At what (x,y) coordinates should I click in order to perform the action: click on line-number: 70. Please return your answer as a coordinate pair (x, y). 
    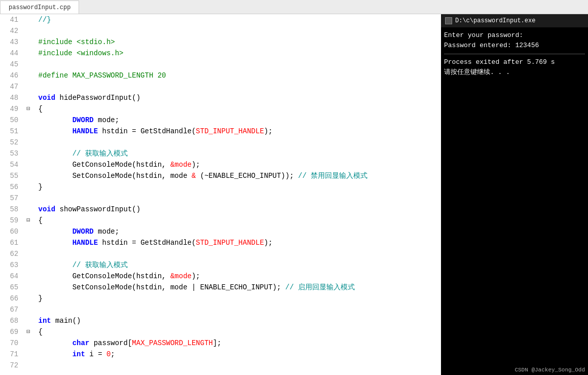
    Looking at the image, I should click on (12, 343).